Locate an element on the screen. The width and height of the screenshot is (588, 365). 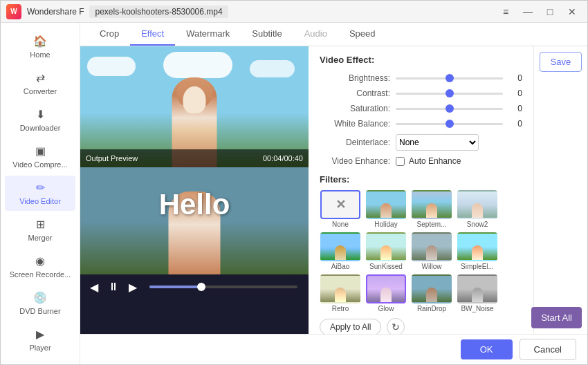
sidebar-item-player: ▶ Player is located at coordinates (40, 340).